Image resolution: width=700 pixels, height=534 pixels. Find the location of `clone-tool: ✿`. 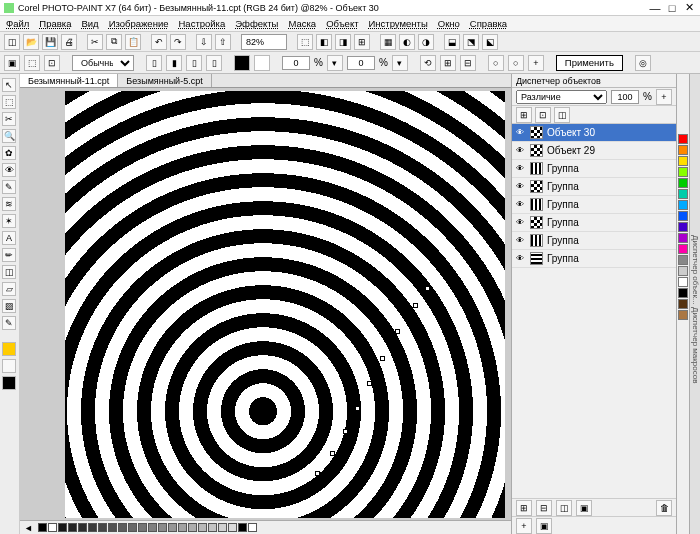

clone-tool: ✿ is located at coordinates (9, 153).